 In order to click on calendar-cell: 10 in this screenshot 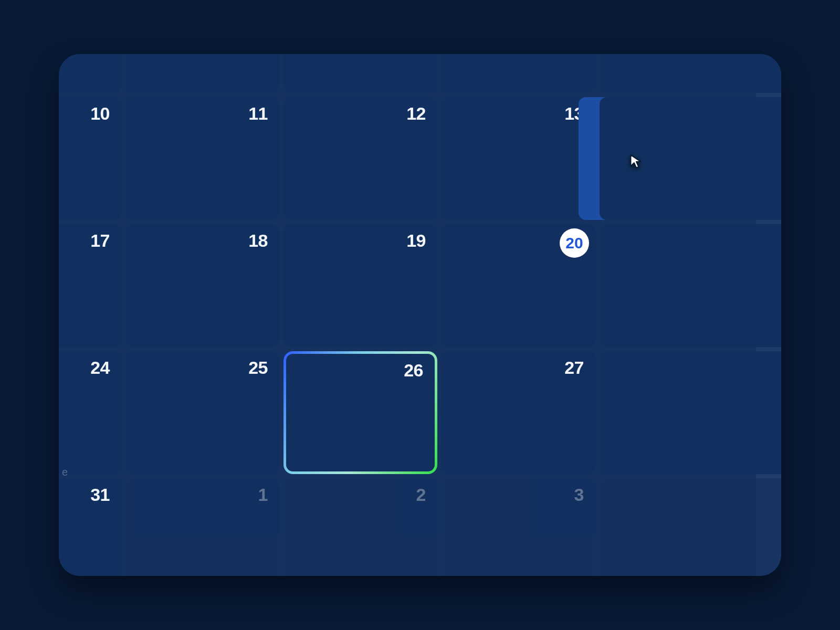, I will do `click(90, 159)`.